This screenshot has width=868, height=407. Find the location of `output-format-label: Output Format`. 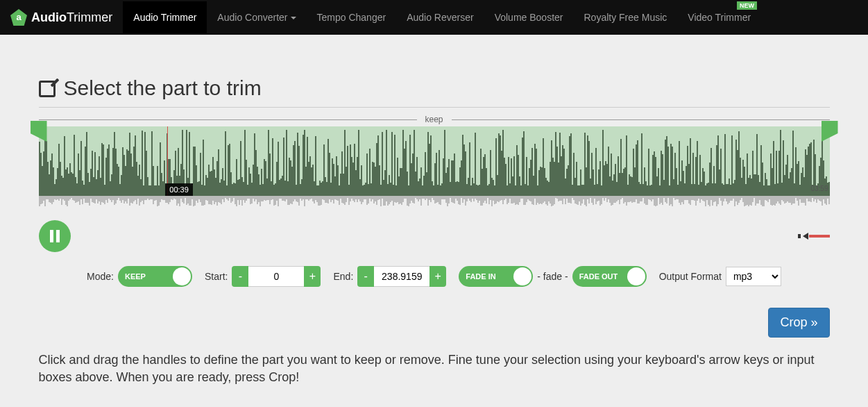

output-format-label: Output Format is located at coordinates (690, 276).